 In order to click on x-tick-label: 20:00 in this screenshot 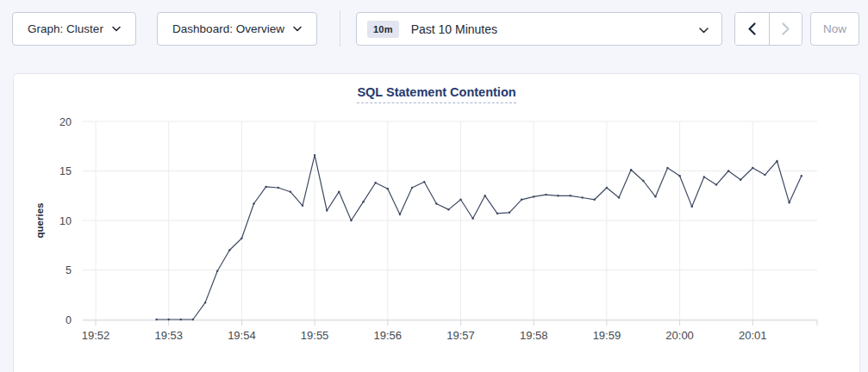, I will do `click(679, 336)`.